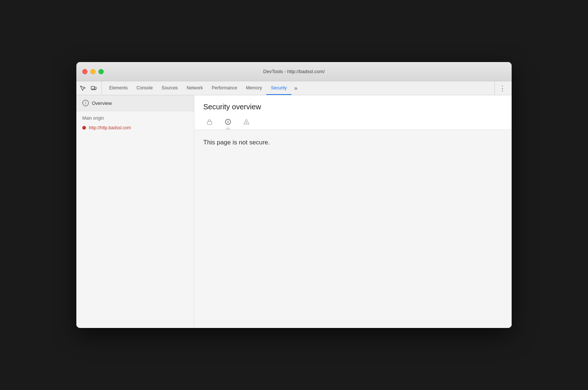 This screenshot has width=588, height=390. Describe the element at coordinates (294, 72) in the screenshot. I see `title-bar: DevTools - http://badssl.com/` at that location.